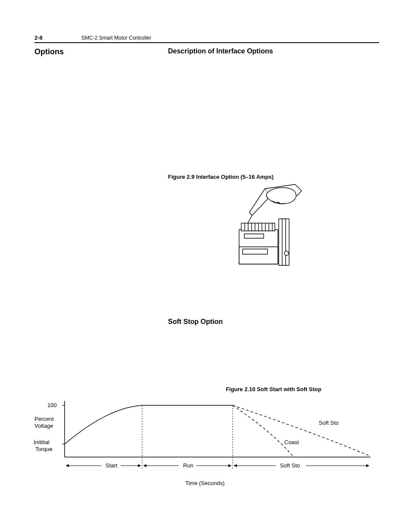 The width and height of the screenshot is (411, 532). I want to click on subsection-title: Description of Interface Options, so click(274, 51).